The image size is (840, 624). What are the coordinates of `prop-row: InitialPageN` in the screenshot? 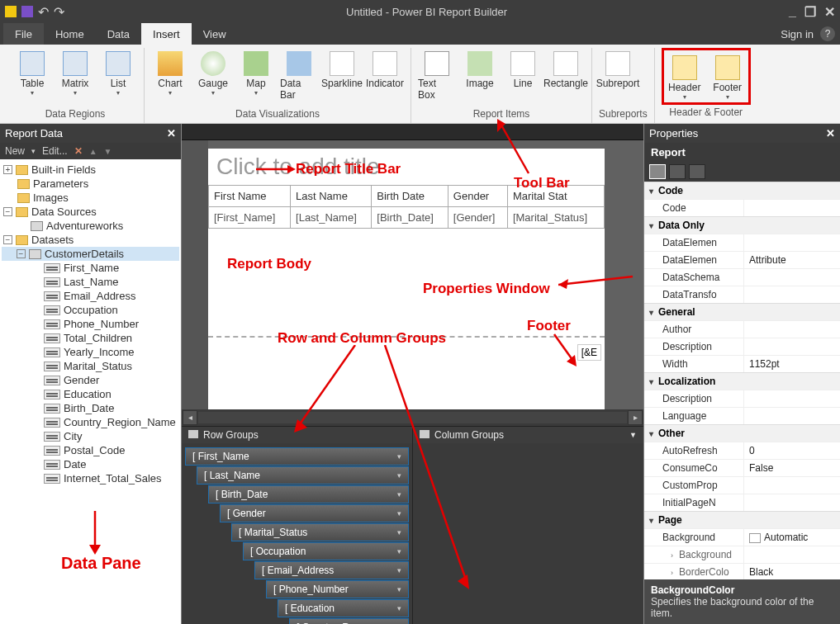 It's located at (742, 502).